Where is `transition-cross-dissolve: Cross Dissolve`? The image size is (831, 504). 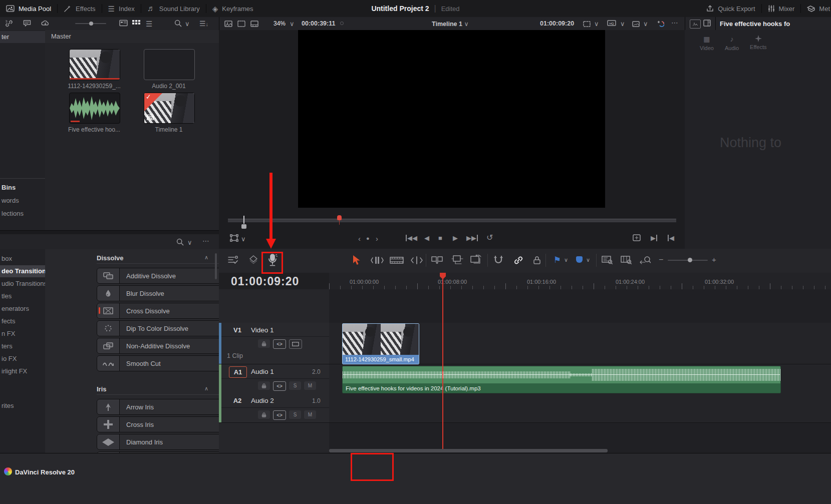
transition-cross-dissolve: Cross Dissolve is located at coordinates (158, 311).